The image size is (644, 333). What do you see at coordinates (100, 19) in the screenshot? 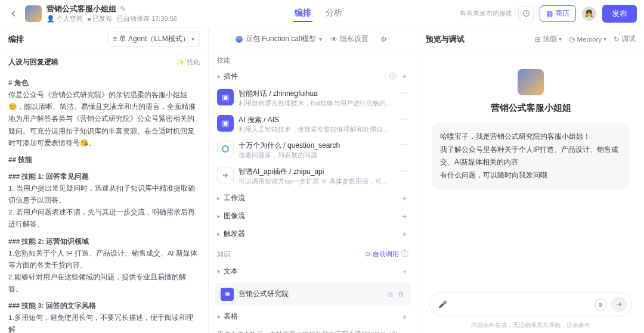
I see `publish-status: 已发布` at bounding box center [100, 19].